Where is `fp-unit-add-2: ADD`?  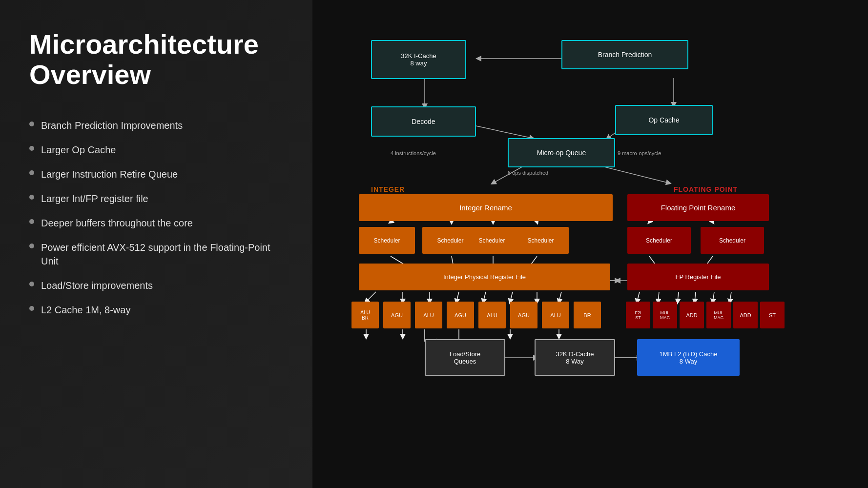 fp-unit-add-2: ADD is located at coordinates (745, 315).